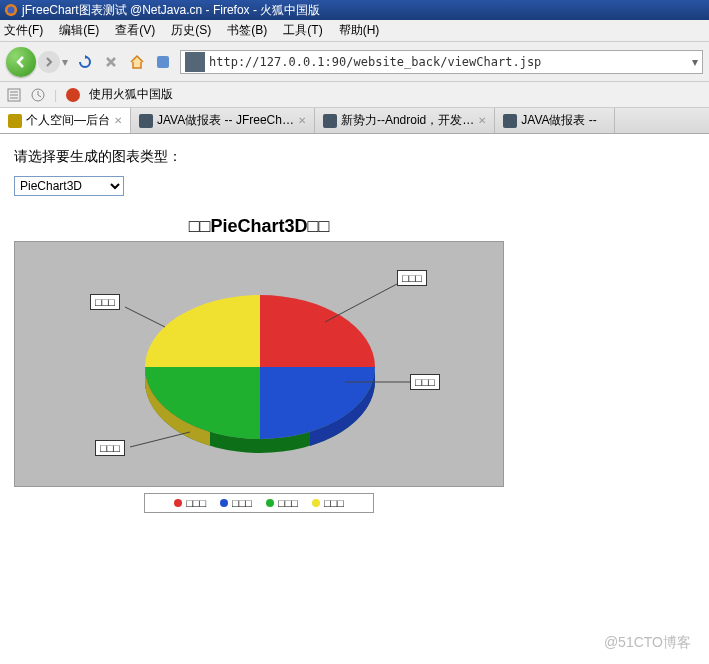 The width and height of the screenshot is (709, 664). I want to click on reload-button, so click(85, 62).